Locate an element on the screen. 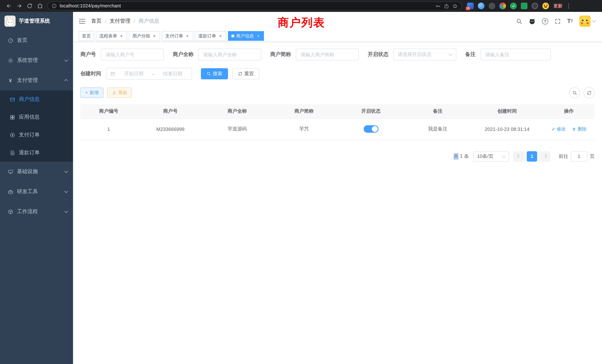 Image resolution: width=602 pixels, height=364 pixels. prev-page-button is located at coordinates (519, 156).